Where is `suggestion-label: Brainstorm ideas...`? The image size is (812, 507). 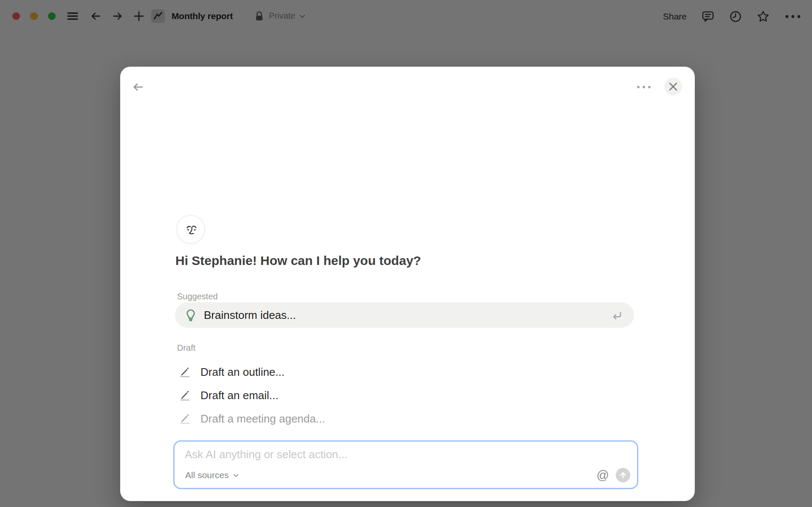
suggestion-label: Brainstorm ideas... is located at coordinates (250, 315).